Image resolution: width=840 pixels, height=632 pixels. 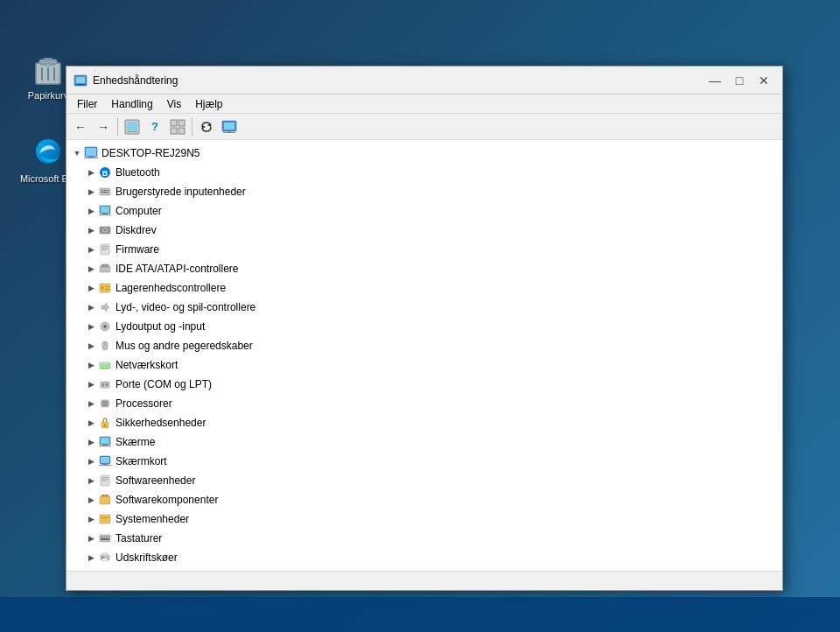 I want to click on root-label: DESKTOP-REJ29N5, so click(x=150, y=153).